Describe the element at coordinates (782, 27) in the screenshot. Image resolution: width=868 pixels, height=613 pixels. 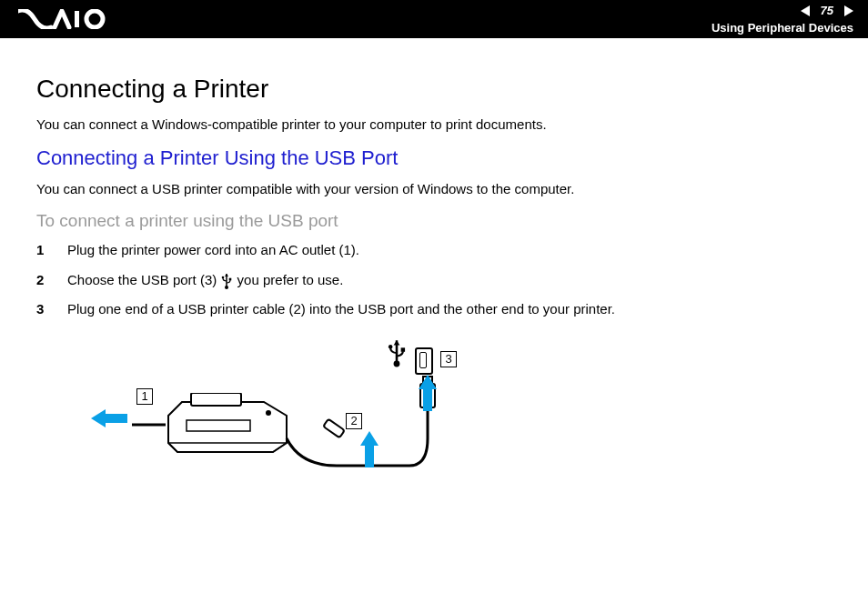
I see `section-label: Using Peripheral Devices` at that location.